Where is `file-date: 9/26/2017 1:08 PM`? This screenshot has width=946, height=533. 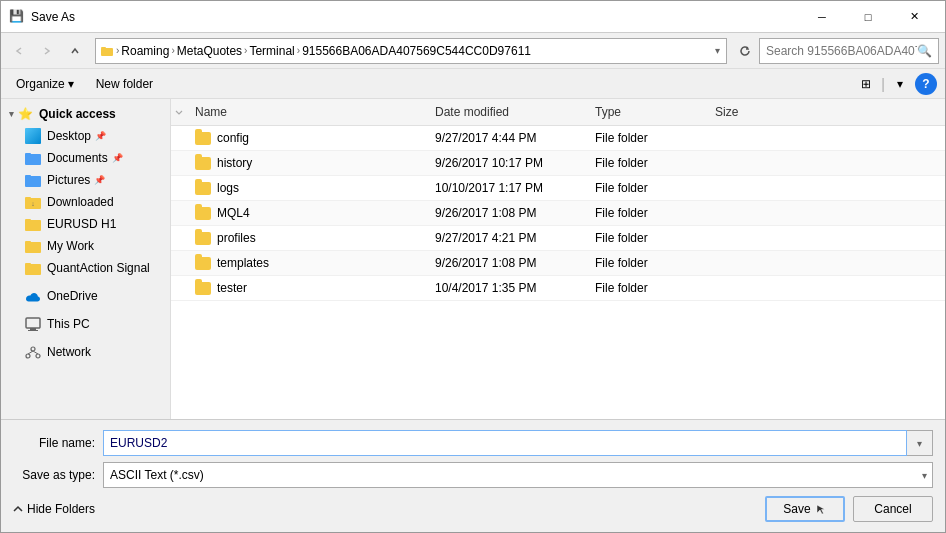
file-date: 9/26/2017 1:08 PM is located at coordinates (507, 213).